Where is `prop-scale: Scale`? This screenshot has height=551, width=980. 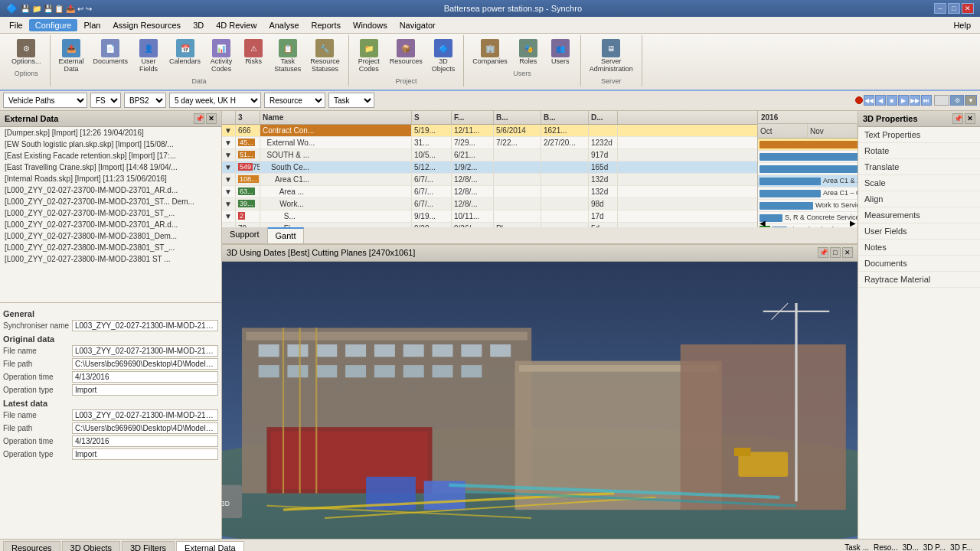 prop-scale: Scale is located at coordinates (919, 184).